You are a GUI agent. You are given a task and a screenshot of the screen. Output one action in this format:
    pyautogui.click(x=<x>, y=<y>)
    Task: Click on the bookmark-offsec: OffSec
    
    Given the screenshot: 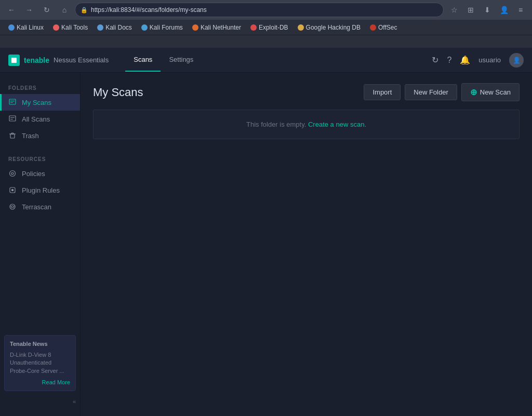 What is the action you would take?
    pyautogui.click(x=383, y=28)
    